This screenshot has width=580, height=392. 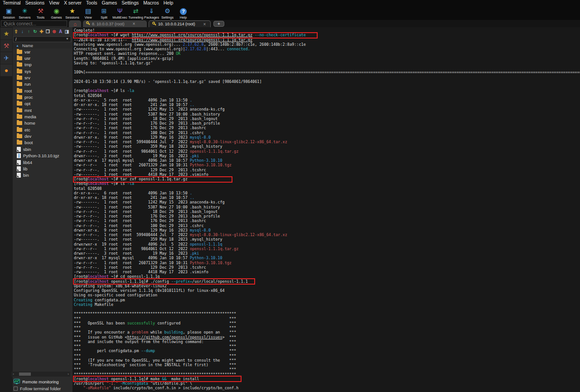 I want to click on new-tab-button: +, so click(x=219, y=24).